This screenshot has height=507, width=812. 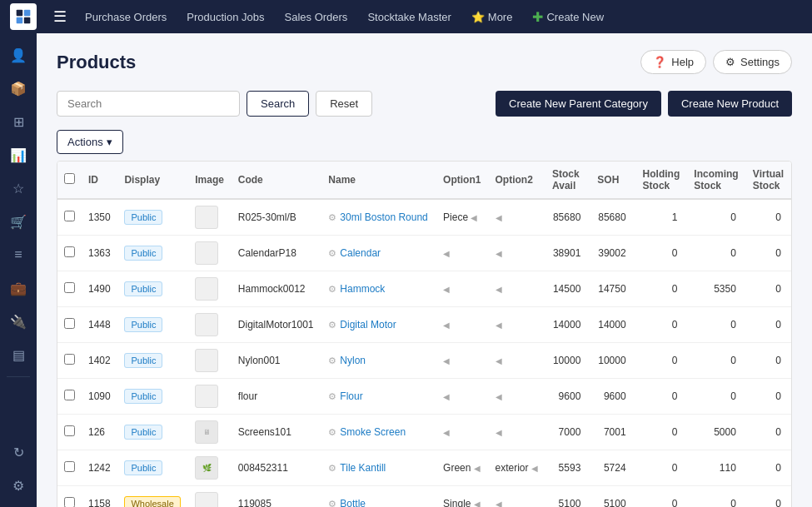 What do you see at coordinates (18, 188) in the screenshot?
I see `sidebar-star-icon: ☆` at bounding box center [18, 188].